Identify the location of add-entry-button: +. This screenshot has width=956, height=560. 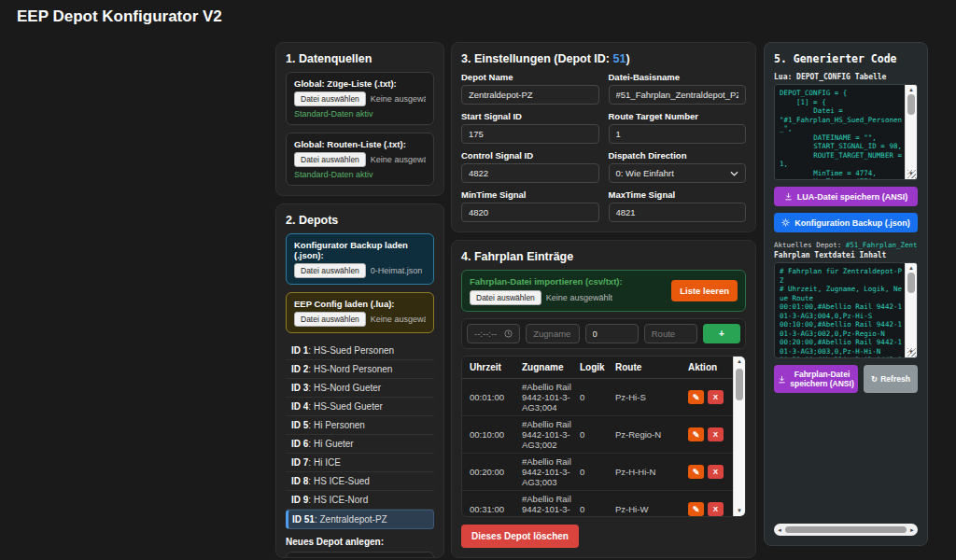
(722, 334).